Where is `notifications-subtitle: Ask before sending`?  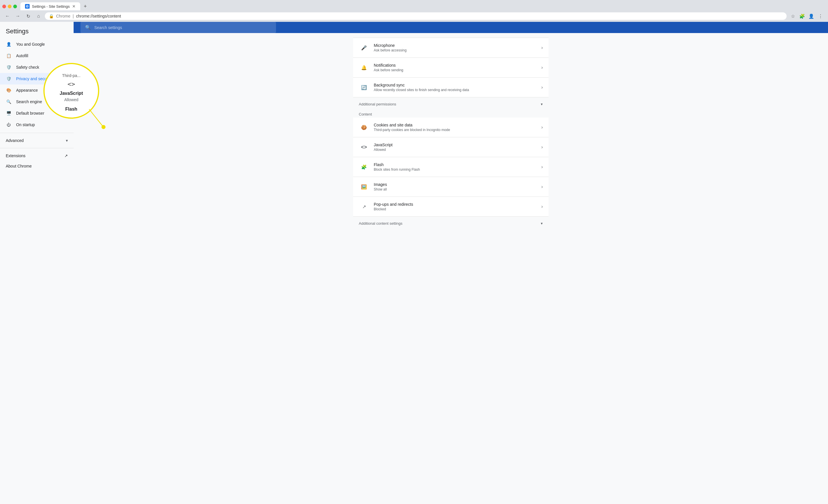
notifications-subtitle: Ask before sending is located at coordinates (458, 70).